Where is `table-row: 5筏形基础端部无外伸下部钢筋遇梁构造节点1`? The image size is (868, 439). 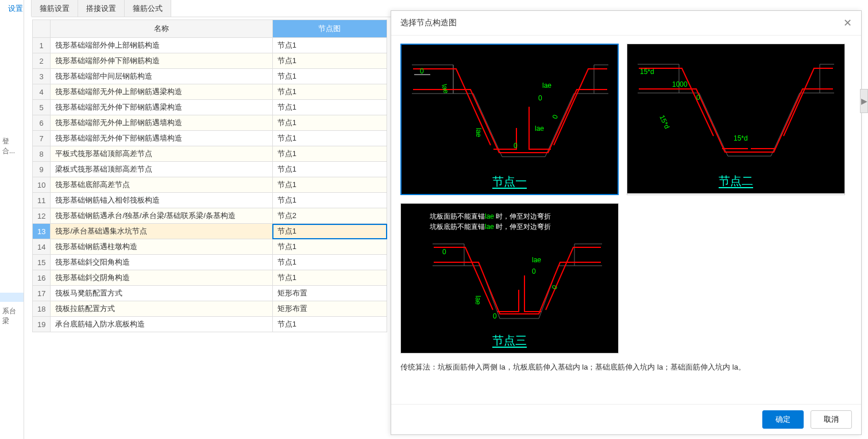
table-row: 5筏形基础端部无外伸下部钢筋遇梁构造节点1 is located at coordinates (210, 108).